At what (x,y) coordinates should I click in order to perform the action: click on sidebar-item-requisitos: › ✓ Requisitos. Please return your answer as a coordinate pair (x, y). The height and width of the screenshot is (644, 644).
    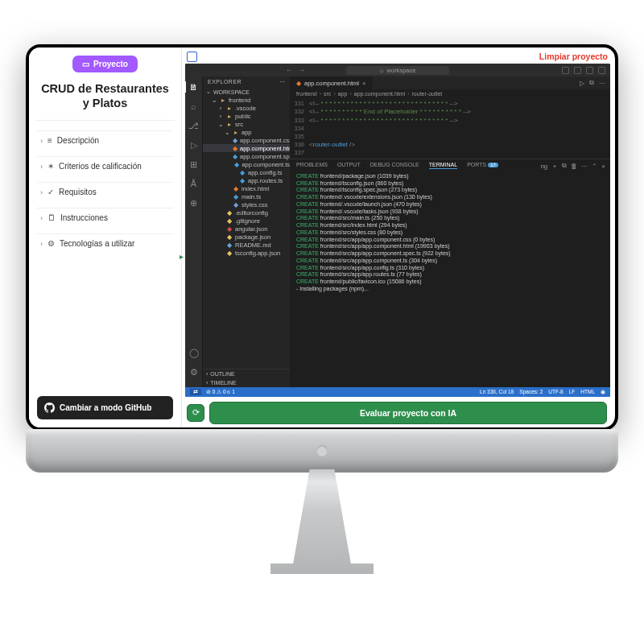
    Looking at the image, I should click on (105, 192).